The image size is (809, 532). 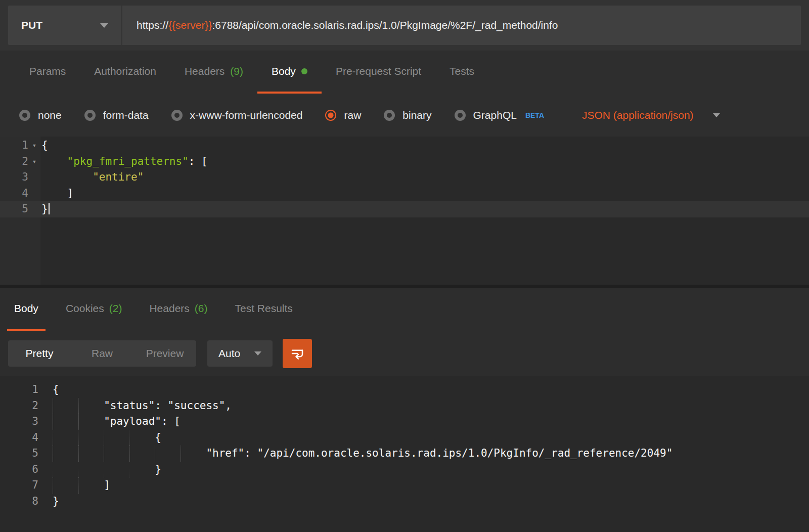 What do you see at coordinates (331, 115) in the screenshot?
I see `radio-selected-icon` at bounding box center [331, 115].